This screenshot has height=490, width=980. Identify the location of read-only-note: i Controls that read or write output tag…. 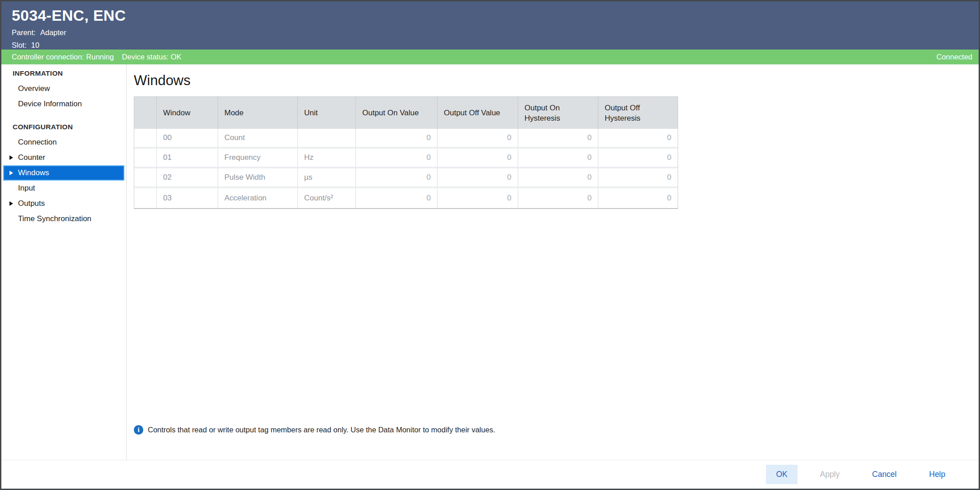
(556, 430).